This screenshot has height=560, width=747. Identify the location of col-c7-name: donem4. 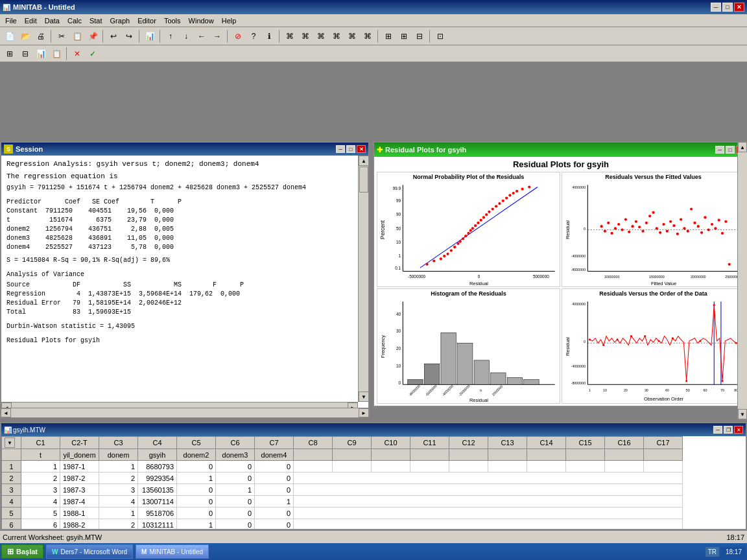
(274, 455).